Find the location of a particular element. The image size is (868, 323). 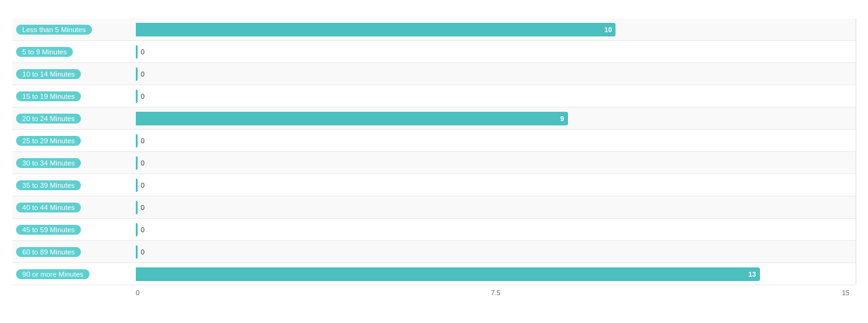

bar-label: 60 to 89 Minutes is located at coordinates (74, 252).